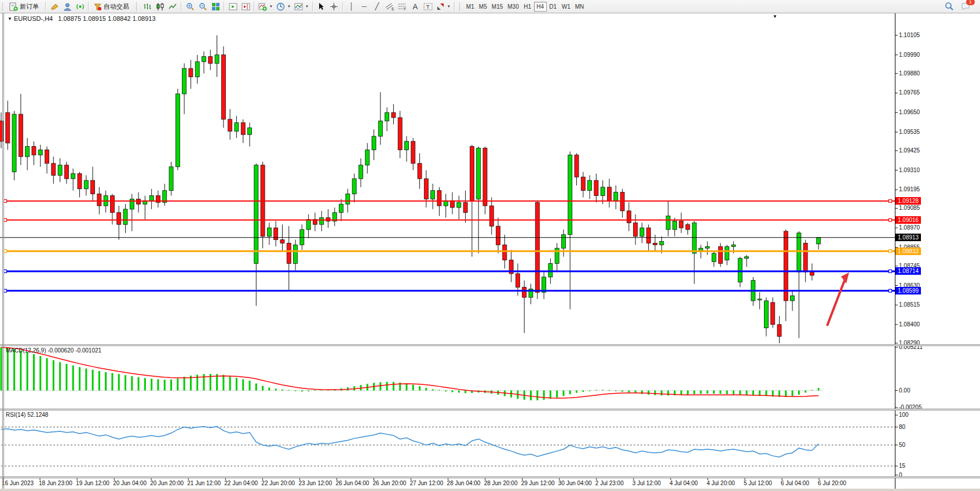 This screenshot has height=491, width=980. Describe the element at coordinates (190, 6) in the screenshot. I see `zoom-in-button` at that location.